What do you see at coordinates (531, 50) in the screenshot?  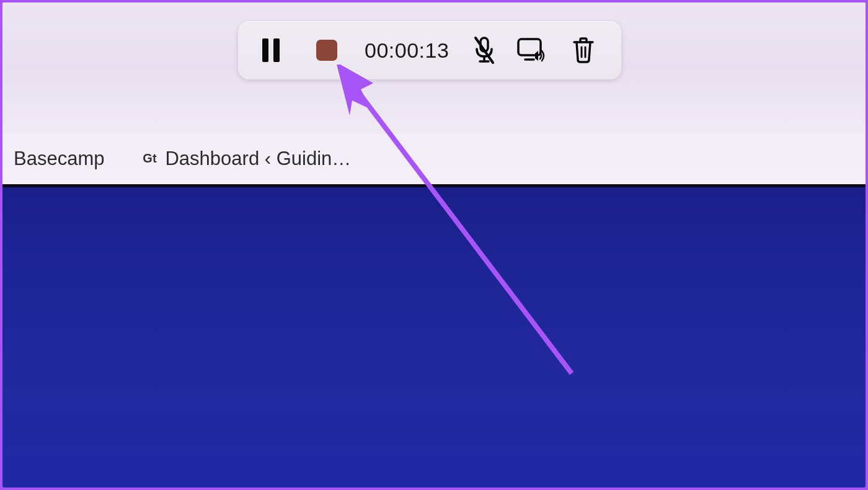 I see `system-audio-icon` at bounding box center [531, 50].